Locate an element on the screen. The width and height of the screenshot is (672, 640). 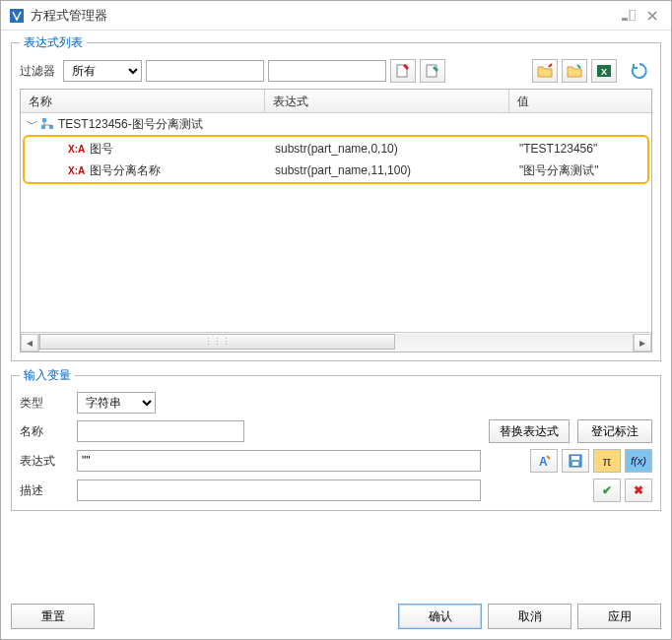
filter-label: 过滤器 is located at coordinates (37, 71).